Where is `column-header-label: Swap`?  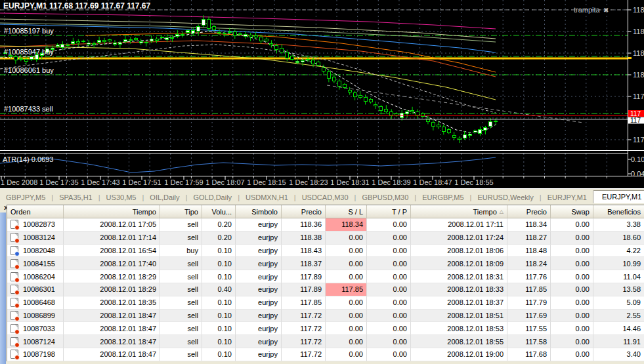 column-header-label: Swap is located at coordinates (580, 212).